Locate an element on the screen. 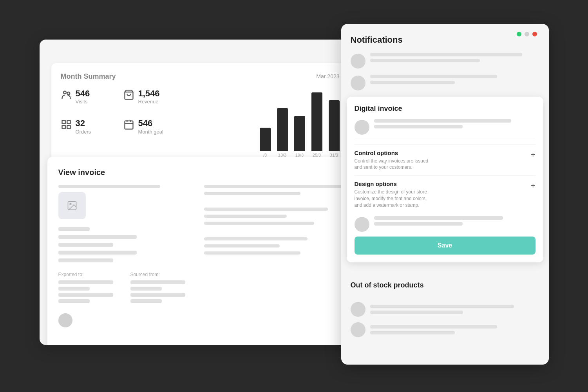  design-options-content: Design options Customize the design of y… is located at coordinates (394, 194).